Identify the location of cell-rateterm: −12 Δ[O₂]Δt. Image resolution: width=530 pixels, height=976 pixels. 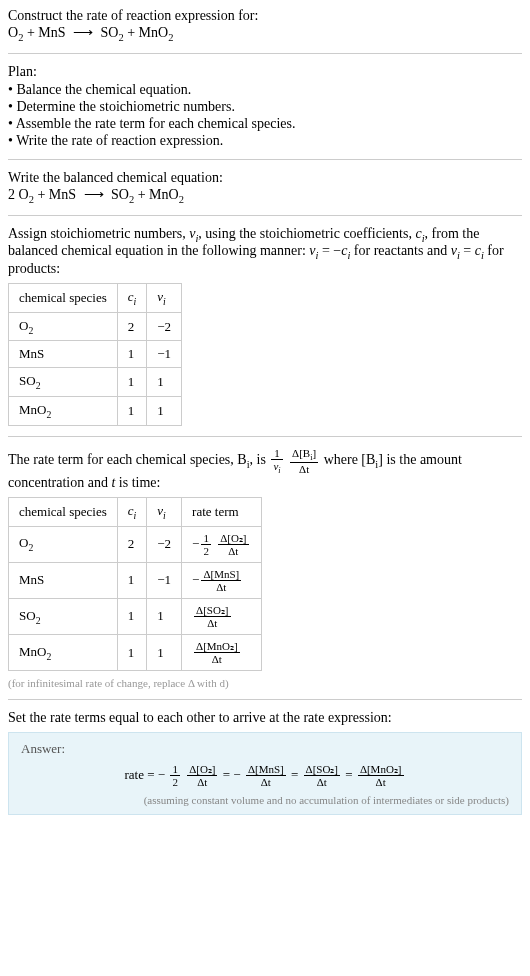
(222, 544).